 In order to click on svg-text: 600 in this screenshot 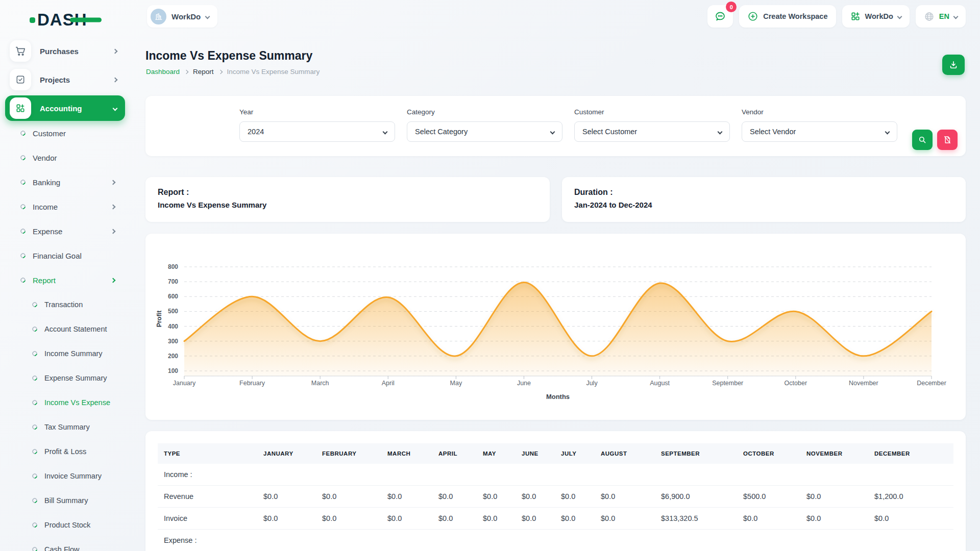, I will do `click(173, 296)`.